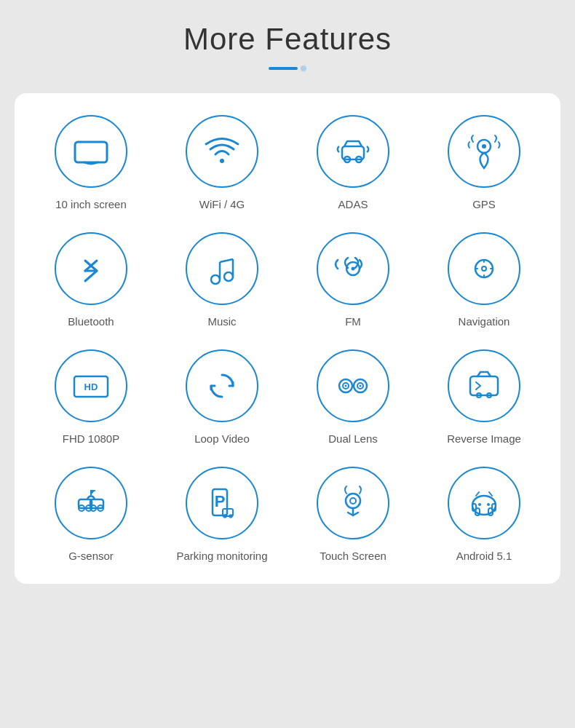  I want to click on duallens-icon, so click(353, 386).